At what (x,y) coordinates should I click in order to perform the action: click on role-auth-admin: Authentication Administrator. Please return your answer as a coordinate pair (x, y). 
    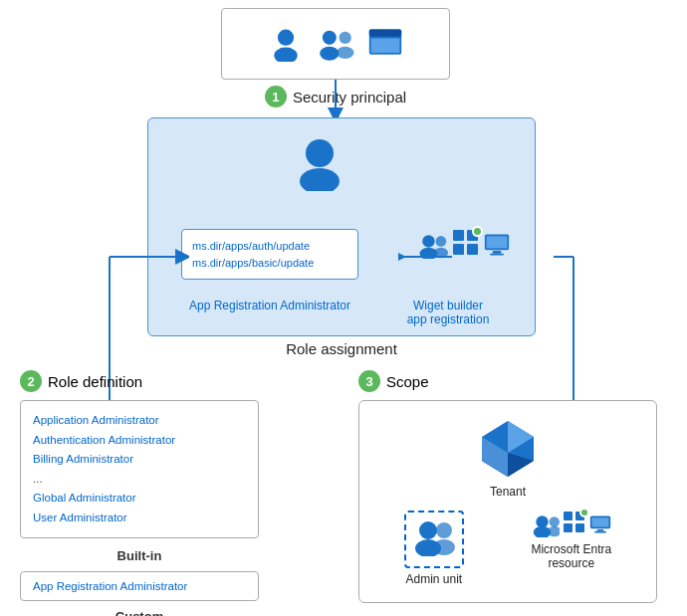
    Looking at the image, I should click on (139, 441).